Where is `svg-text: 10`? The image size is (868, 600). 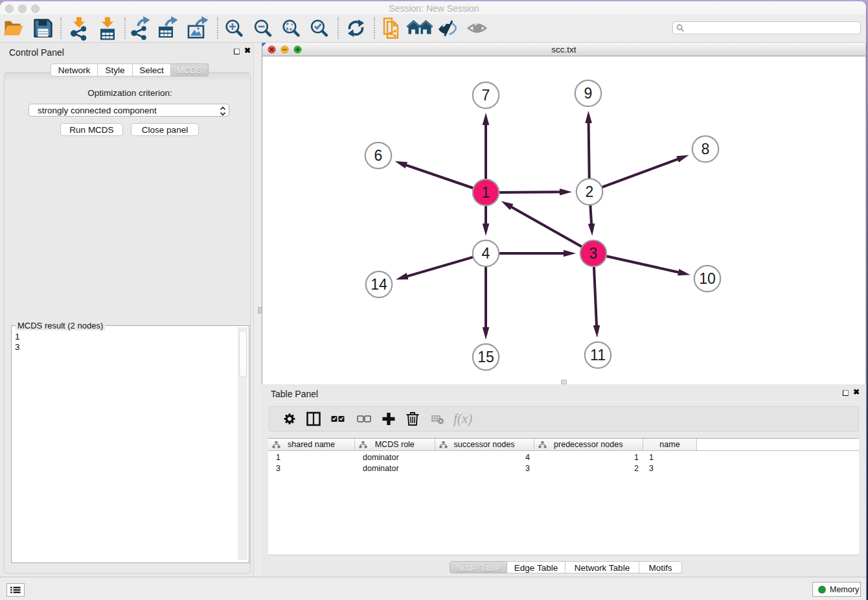 svg-text: 10 is located at coordinates (707, 279).